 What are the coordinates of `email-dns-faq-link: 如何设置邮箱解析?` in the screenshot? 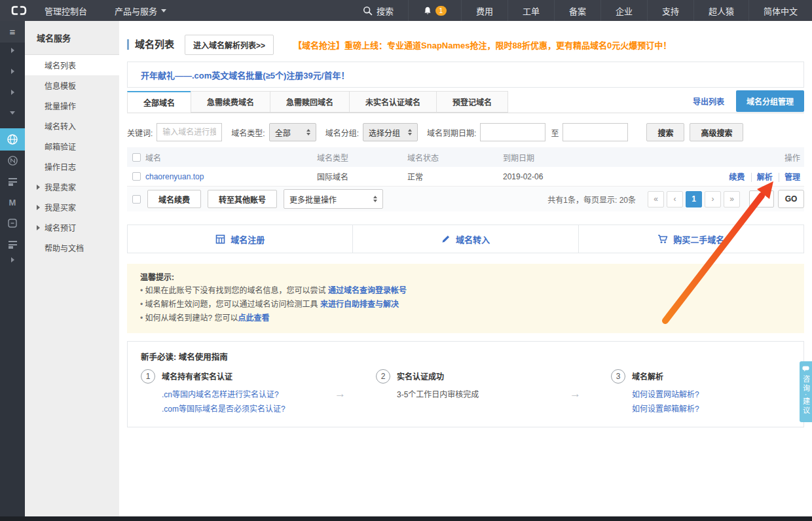 It's located at (665, 409).